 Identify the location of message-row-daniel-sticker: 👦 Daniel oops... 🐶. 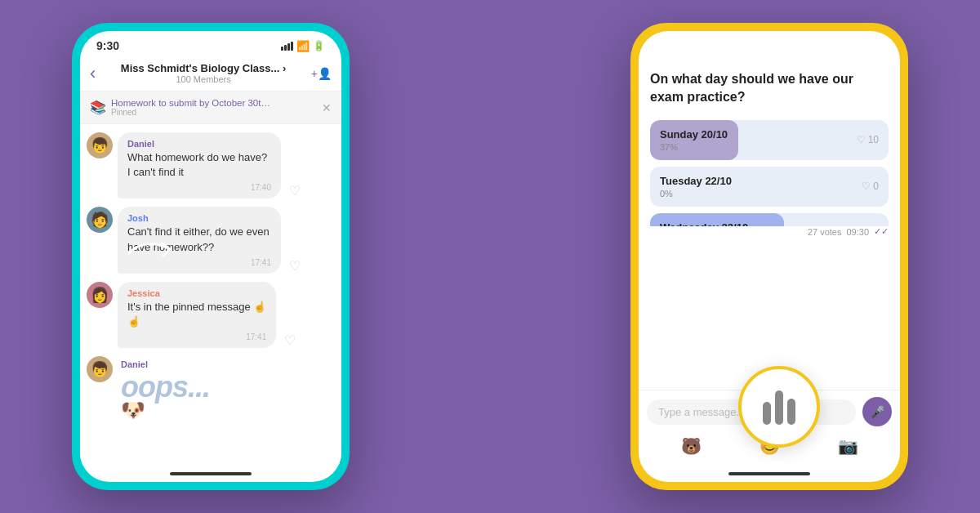
(211, 390).